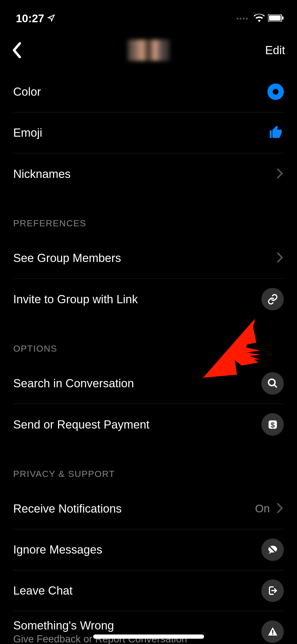 This screenshot has height=644, width=297. What do you see at coordinates (242, 19) in the screenshot?
I see `signal-dots-icon` at bounding box center [242, 19].